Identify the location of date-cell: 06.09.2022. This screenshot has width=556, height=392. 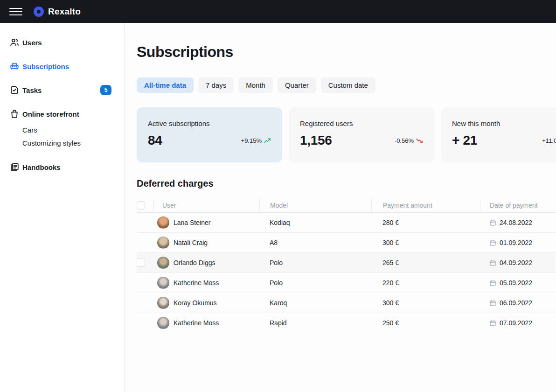
(516, 303).